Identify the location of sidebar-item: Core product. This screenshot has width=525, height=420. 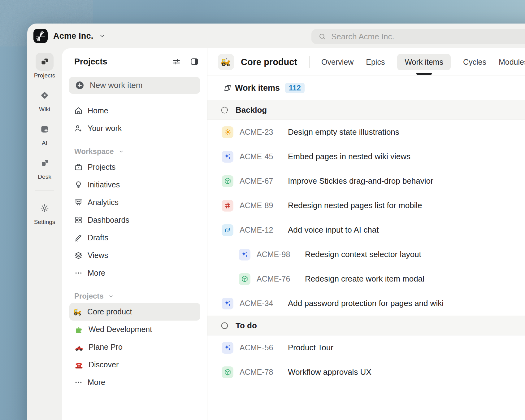
(135, 312).